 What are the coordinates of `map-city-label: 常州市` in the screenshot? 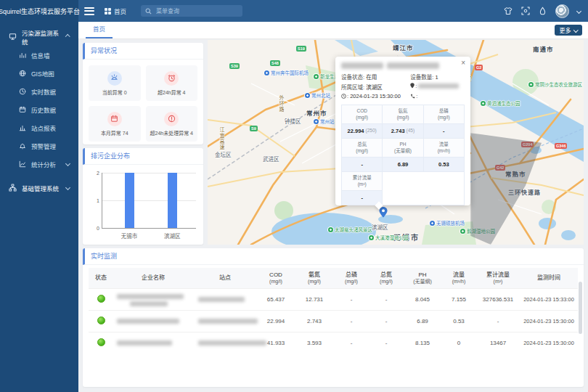 It's located at (317, 113).